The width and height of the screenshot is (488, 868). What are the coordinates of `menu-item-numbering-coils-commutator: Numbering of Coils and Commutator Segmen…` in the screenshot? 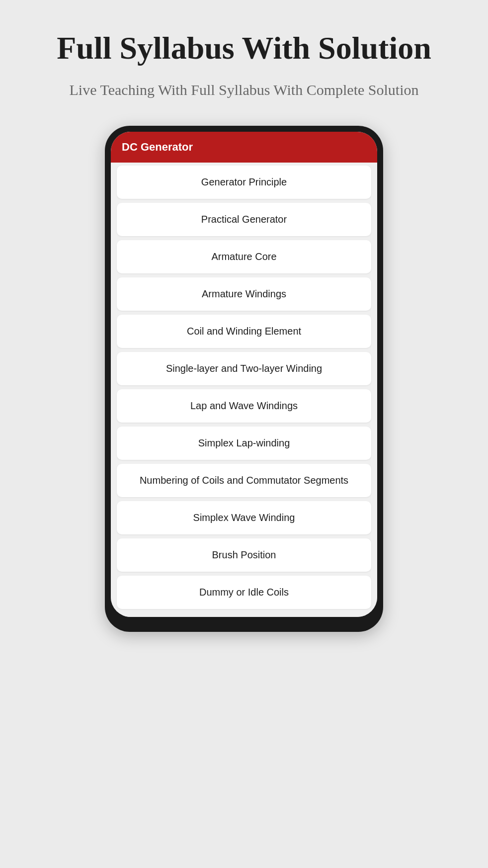 It's located at (244, 480).